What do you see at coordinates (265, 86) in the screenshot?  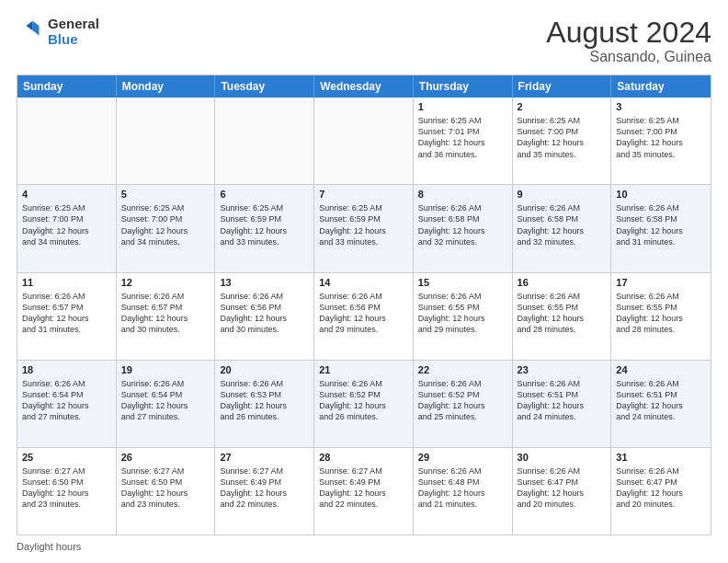 I see `calendar-header-tuesday: Tuesday` at bounding box center [265, 86].